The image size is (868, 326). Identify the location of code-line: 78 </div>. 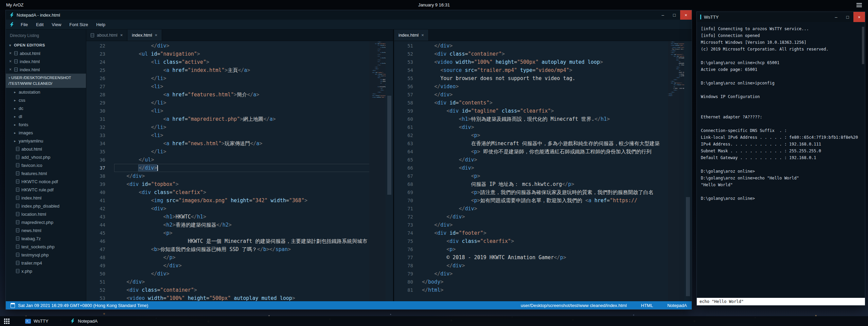
(543, 266).